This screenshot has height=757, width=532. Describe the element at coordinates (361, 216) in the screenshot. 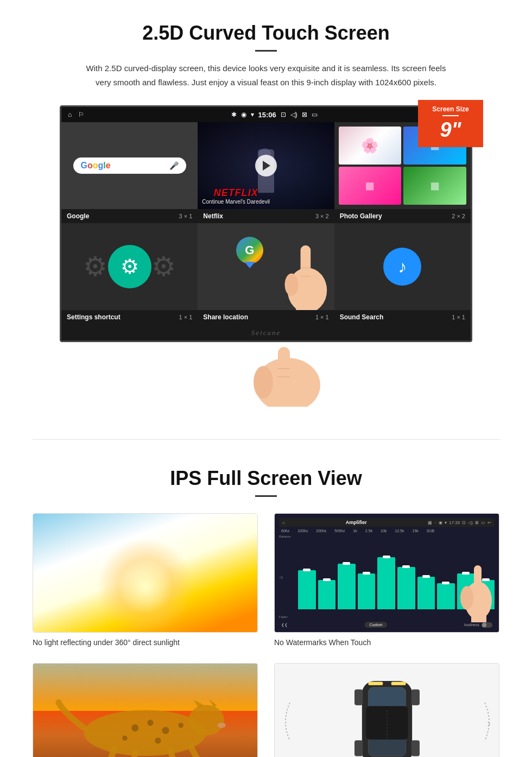

I see `gallery-app-name: Photo Gallery` at that location.